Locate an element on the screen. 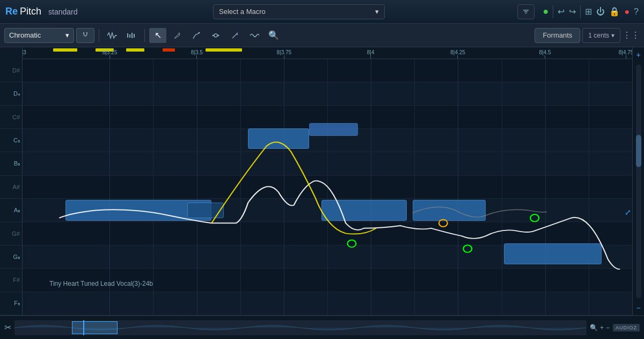 The width and height of the screenshot is (644, 339). vertical-scrollbar-thumb is located at coordinates (639, 151).